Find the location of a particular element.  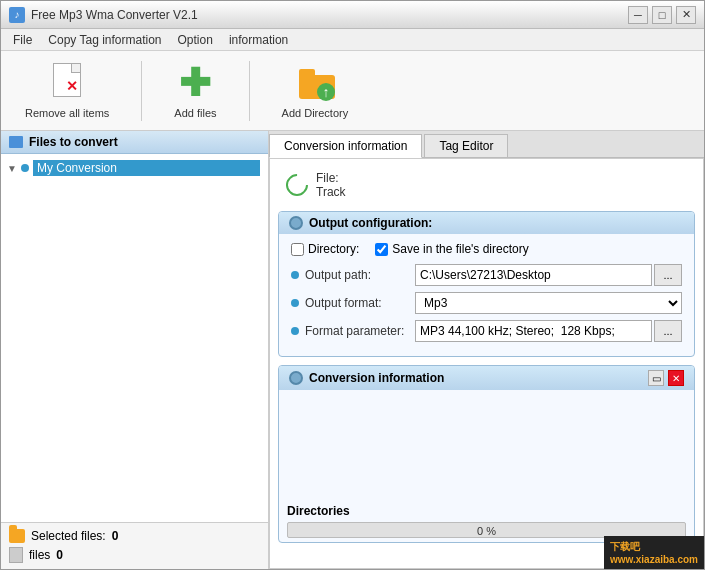

status-selected-row: Selected files: 0 is located at coordinates (134, 536).